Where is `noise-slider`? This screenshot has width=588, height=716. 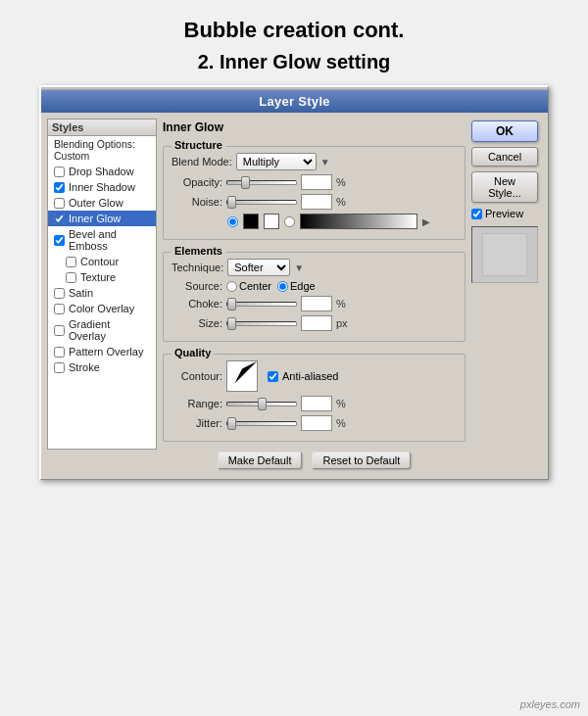 noise-slider is located at coordinates (262, 202).